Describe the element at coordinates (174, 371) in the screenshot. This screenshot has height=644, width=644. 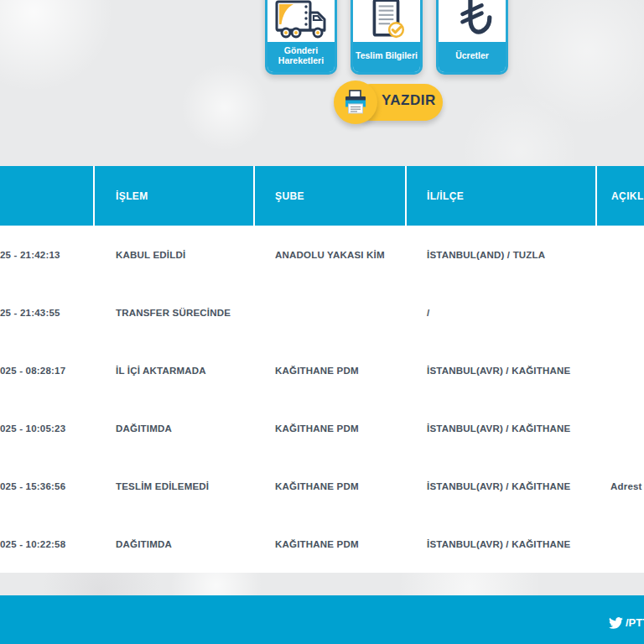
I see `cell-islem: İL İÇİ AKTARMADA` at that location.